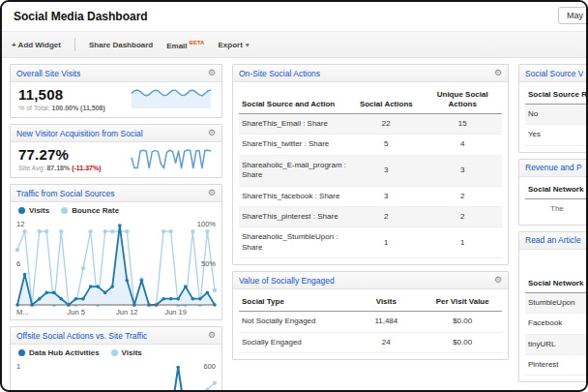 The image size is (588, 392). Describe the element at coordinates (557, 364) in the screenshot. I see `table-row: Pinterest` at that location.